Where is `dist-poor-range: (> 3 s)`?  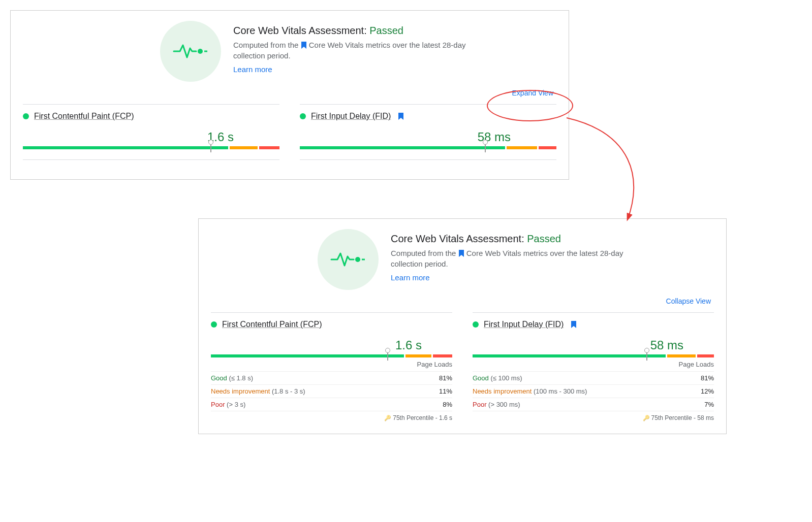
dist-poor-range: (> 3 s) is located at coordinates (236, 404).